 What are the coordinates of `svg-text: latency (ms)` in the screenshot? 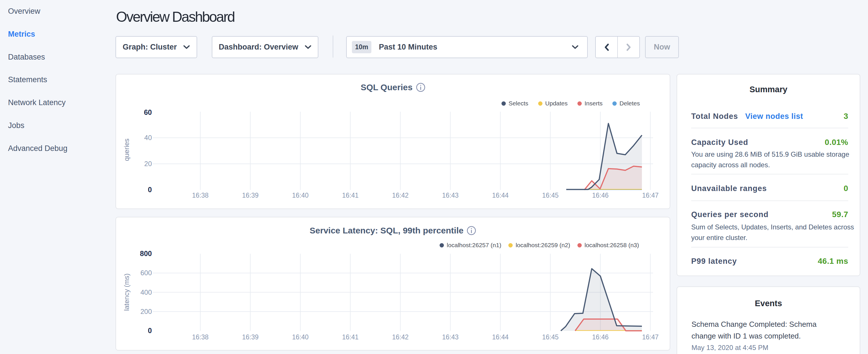 It's located at (127, 292).